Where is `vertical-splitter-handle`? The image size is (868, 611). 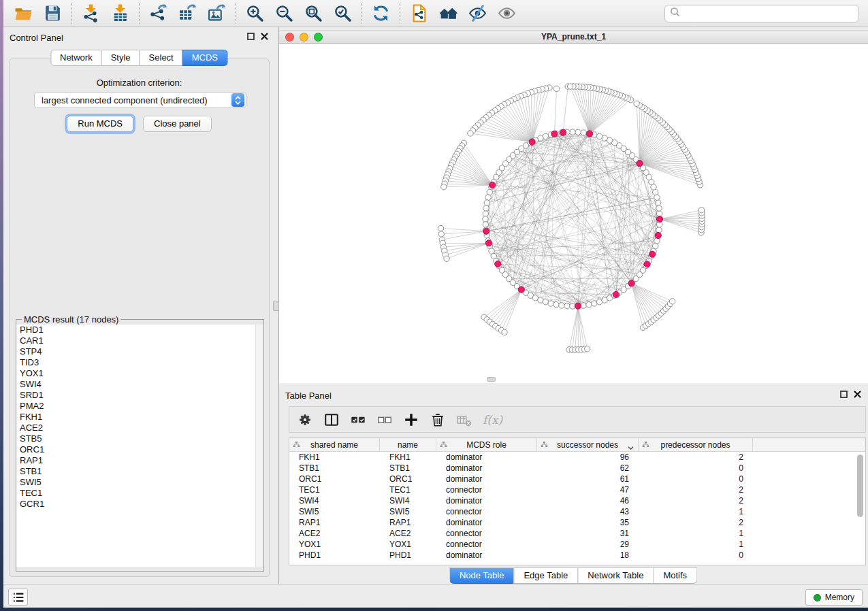
vertical-splitter-handle is located at coordinates (276, 306).